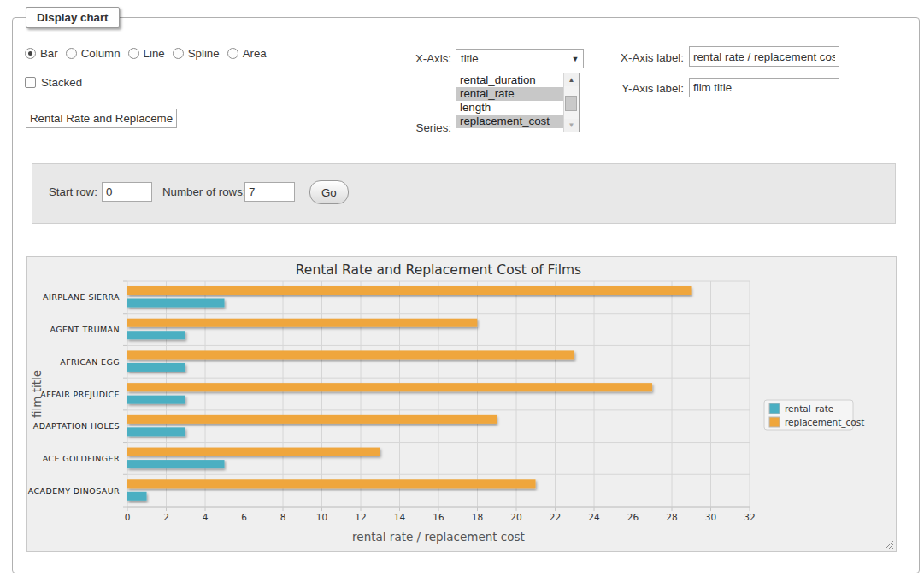 The image size is (924, 582). I want to click on row-range-panel, so click(463, 193).